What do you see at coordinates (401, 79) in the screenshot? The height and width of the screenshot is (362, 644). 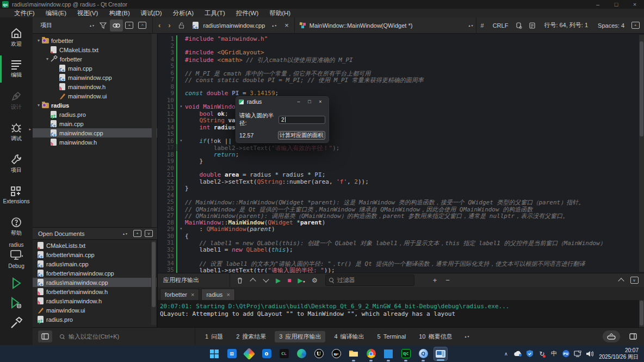 I see `code-line-7: 7// const static double PI = M_PI; // 使用…` at bounding box center [401, 79].